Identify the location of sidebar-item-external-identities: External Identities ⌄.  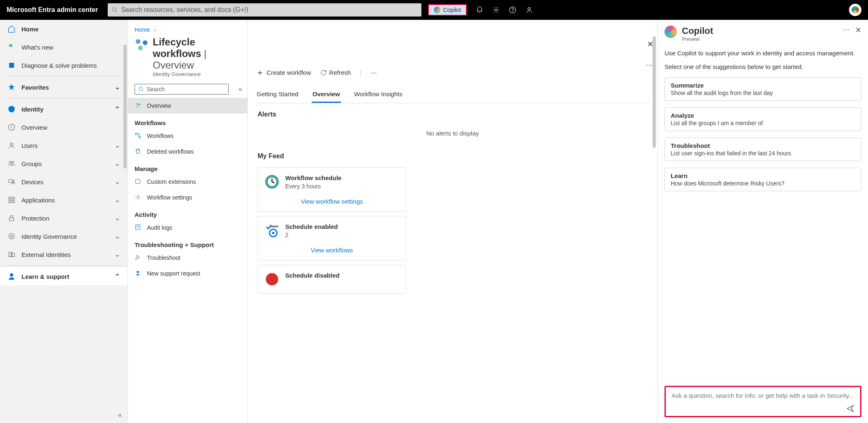
(64, 254).